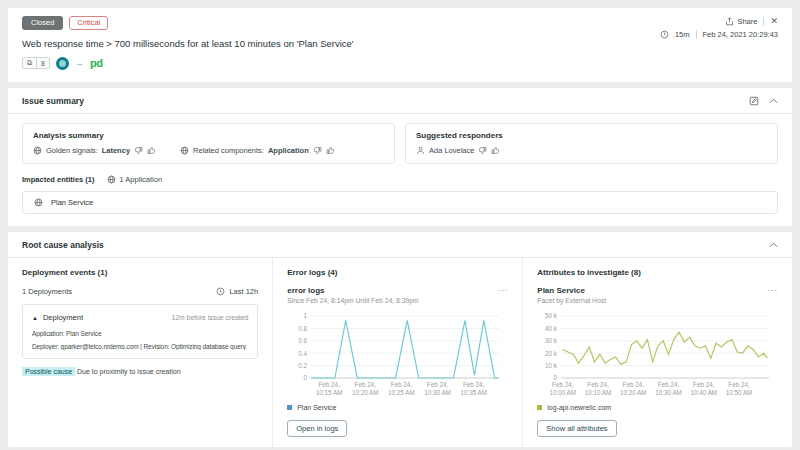 Image resolution: width=800 pixels, height=450 pixels. What do you see at coordinates (730, 22) in the screenshot?
I see `share-icon` at bounding box center [730, 22].